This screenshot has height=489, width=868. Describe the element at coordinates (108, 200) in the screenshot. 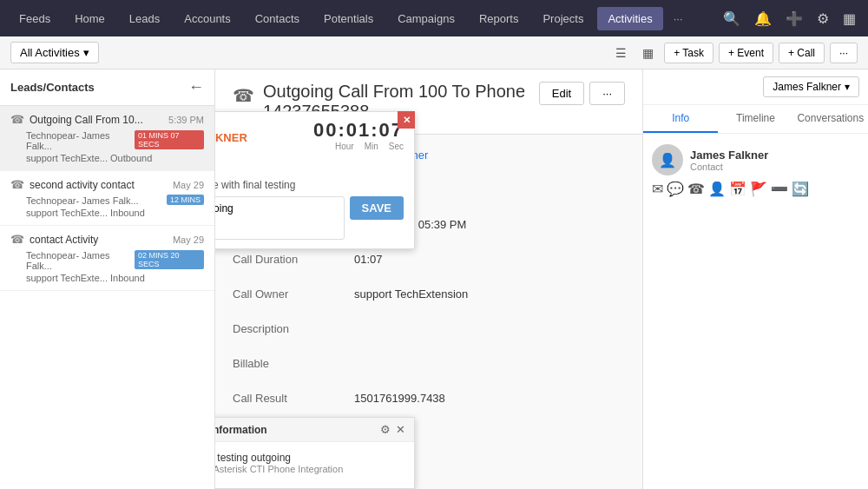

I see `sidebar-item-row-1: Technopear- James Falk... 12 MINS` at that location.